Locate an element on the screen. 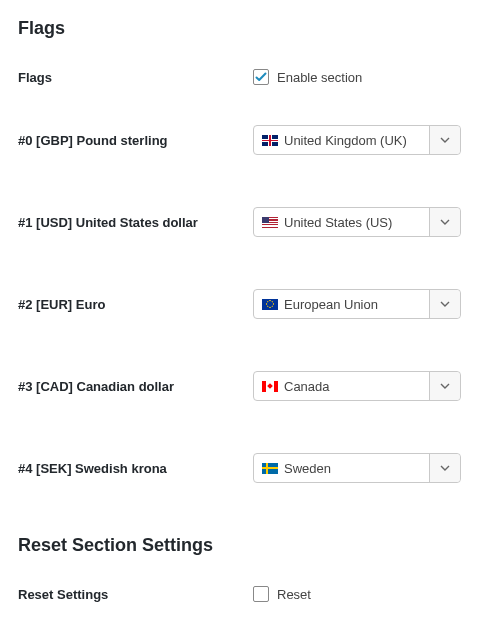  eu-flag-icon is located at coordinates (270, 304).